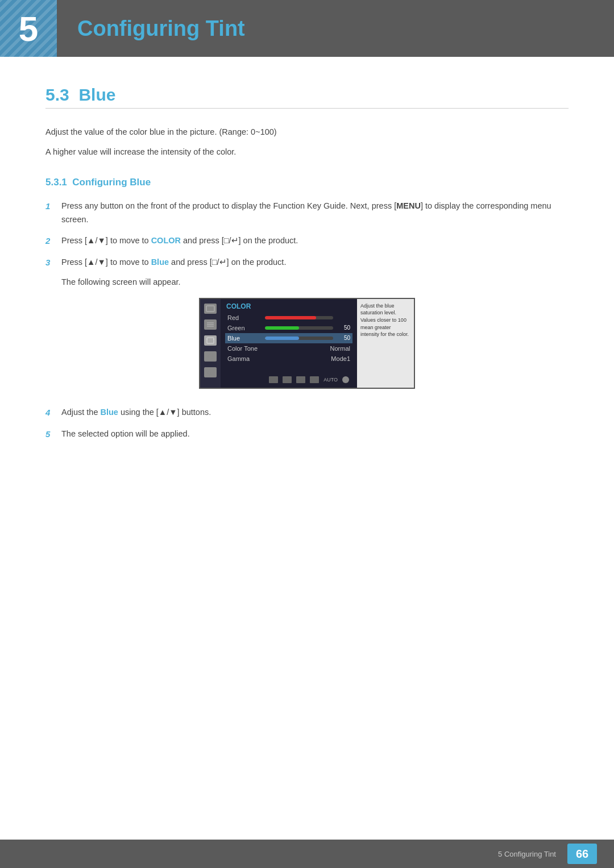  I want to click on menu-bar-fill-red, so click(291, 318).